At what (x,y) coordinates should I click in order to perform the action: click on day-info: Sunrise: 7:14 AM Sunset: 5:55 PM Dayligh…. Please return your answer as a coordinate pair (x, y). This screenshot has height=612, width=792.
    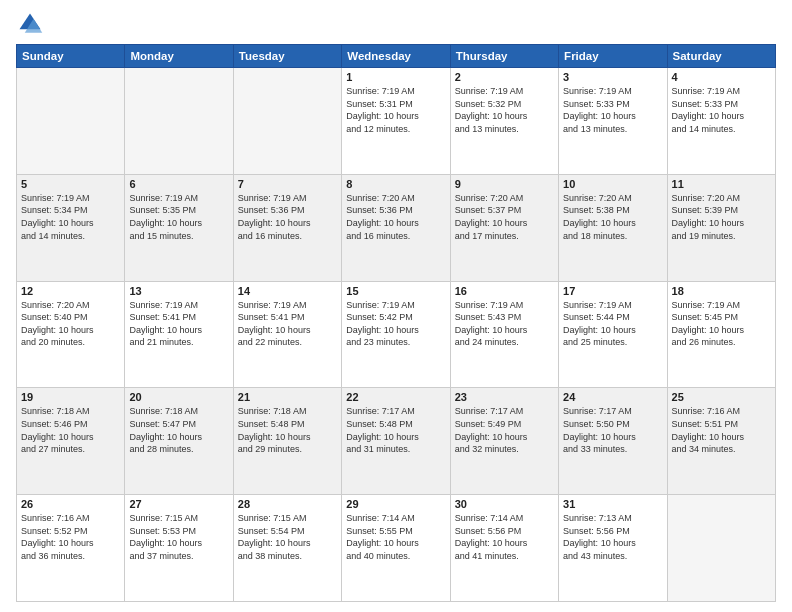
    Looking at the image, I should click on (396, 537).